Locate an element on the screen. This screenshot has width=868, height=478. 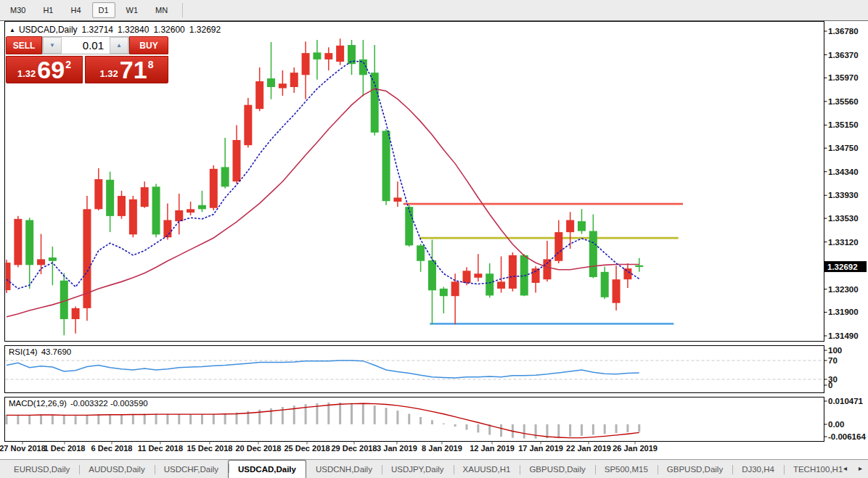
price-axis-label: 1.35560 is located at coordinates (843, 102).